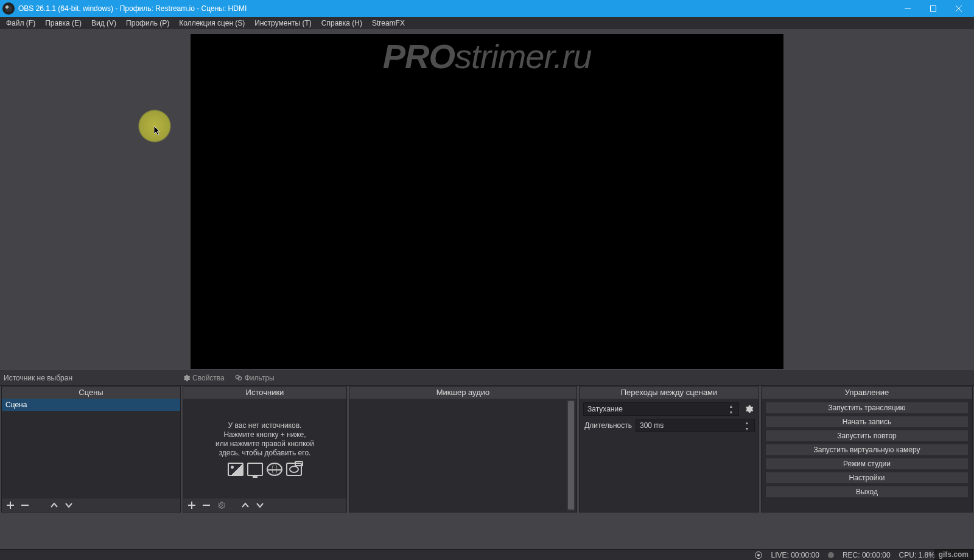 Image resolution: width=974 pixels, height=560 pixels. I want to click on filters-button: Фильтры, so click(254, 378).